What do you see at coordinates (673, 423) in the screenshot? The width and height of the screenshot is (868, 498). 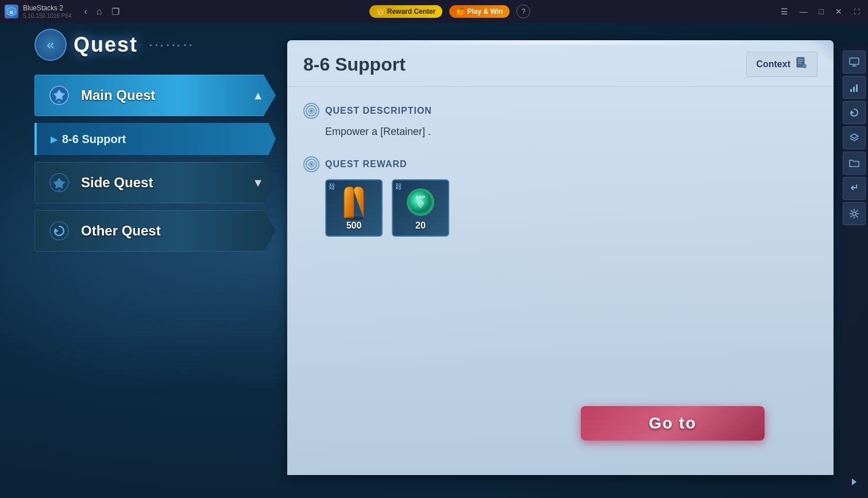 I see `goto-btn: Go to` at bounding box center [673, 423].